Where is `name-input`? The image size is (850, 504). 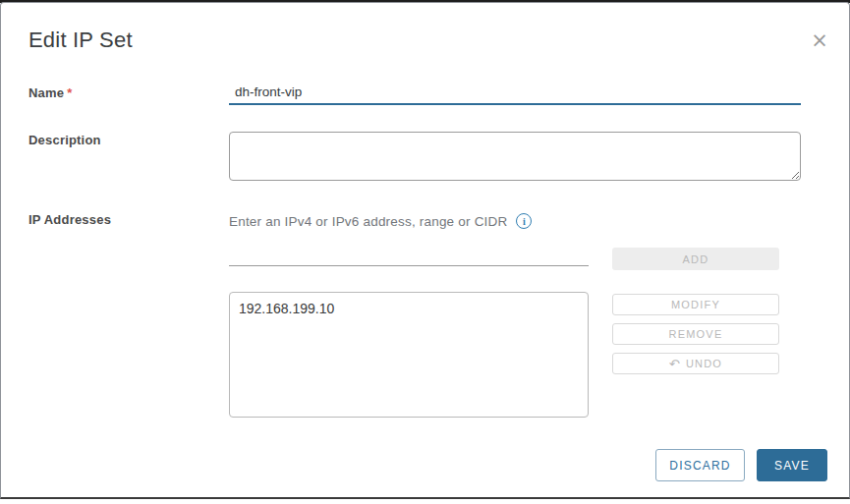 name-input is located at coordinates (515, 94).